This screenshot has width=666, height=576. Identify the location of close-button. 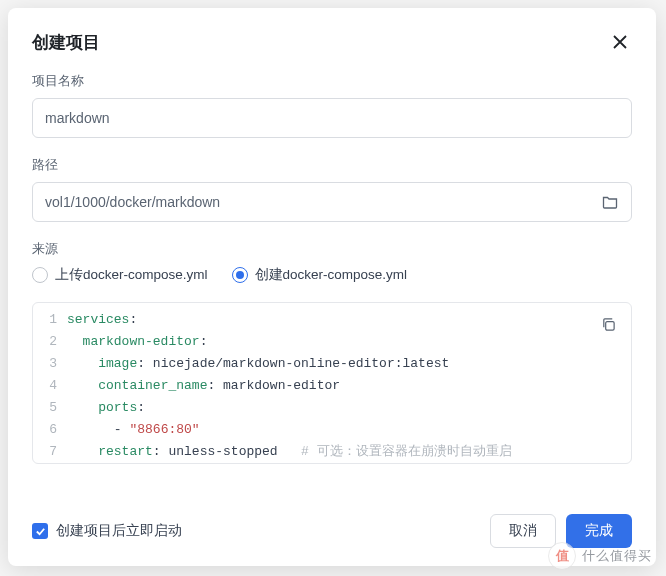
(620, 42).